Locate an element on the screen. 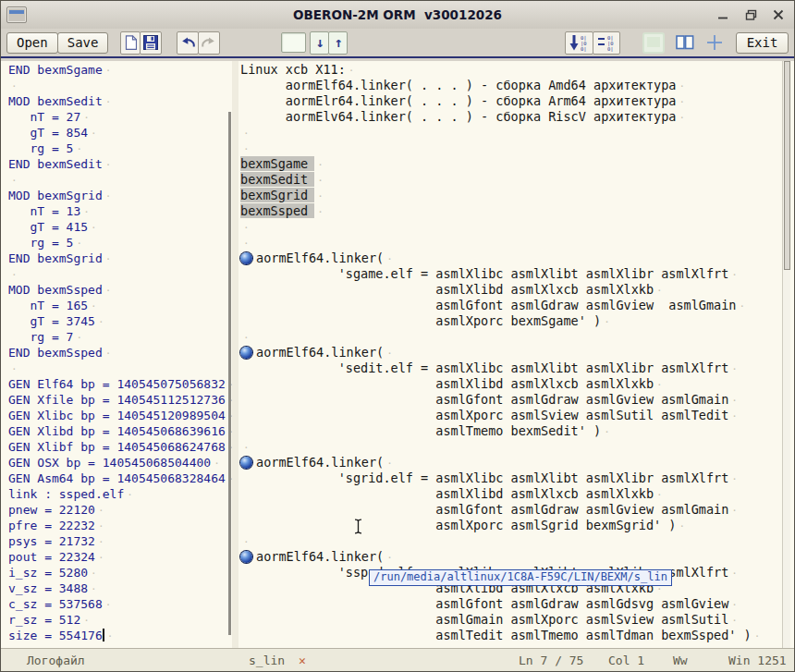 This screenshot has height=672, width=795. close-icon is located at coordinates (778, 15).